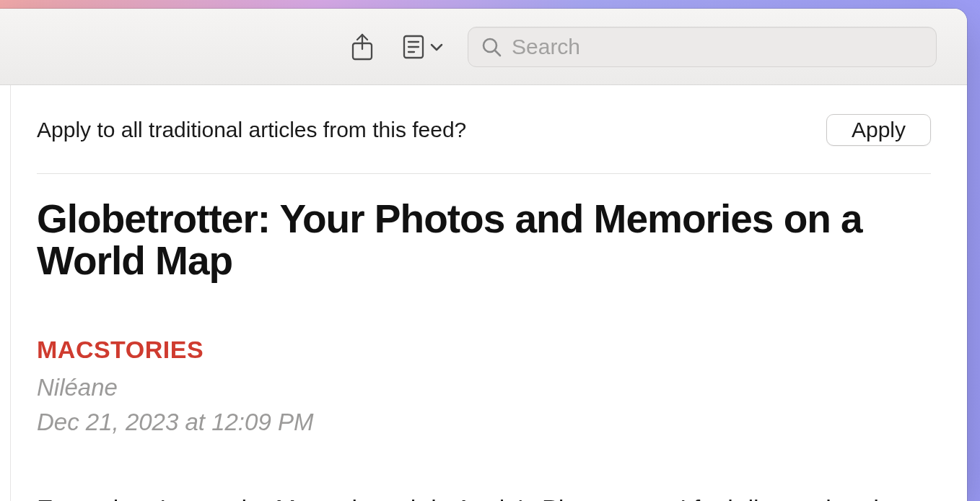 Image resolution: width=980 pixels, height=501 pixels. Describe the element at coordinates (484, 388) in the screenshot. I see `article-author: Niléane` at that location.